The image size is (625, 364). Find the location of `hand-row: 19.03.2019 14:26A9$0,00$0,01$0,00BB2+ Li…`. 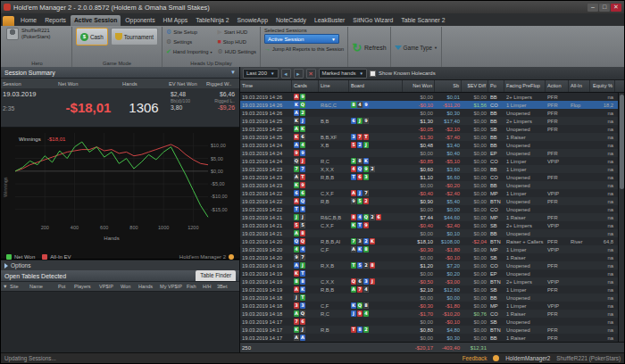

hand-row: 19.03.2019 14:26A9$0,00$0,01$0,00BB2+ Li… is located at coordinates (429, 96).